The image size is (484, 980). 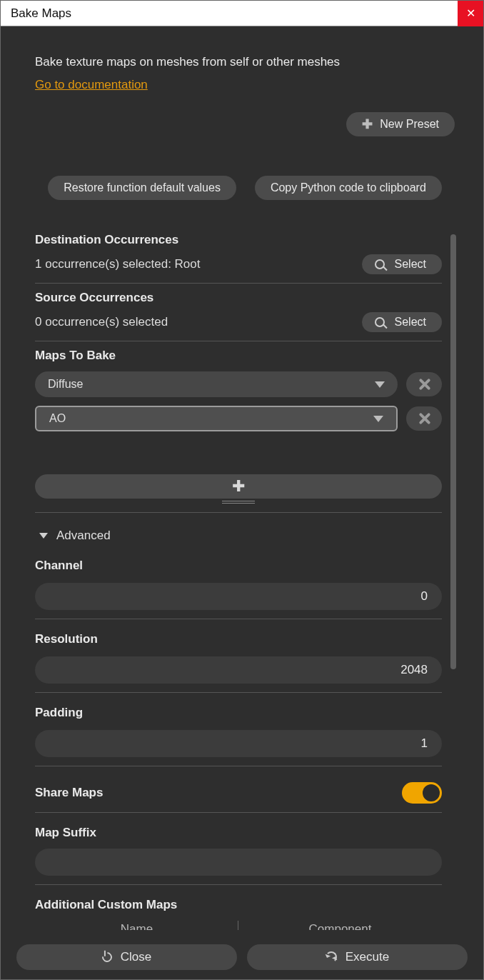 What do you see at coordinates (66, 384) in the screenshot?
I see `map-type-label: Diffuse` at bounding box center [66, 384].